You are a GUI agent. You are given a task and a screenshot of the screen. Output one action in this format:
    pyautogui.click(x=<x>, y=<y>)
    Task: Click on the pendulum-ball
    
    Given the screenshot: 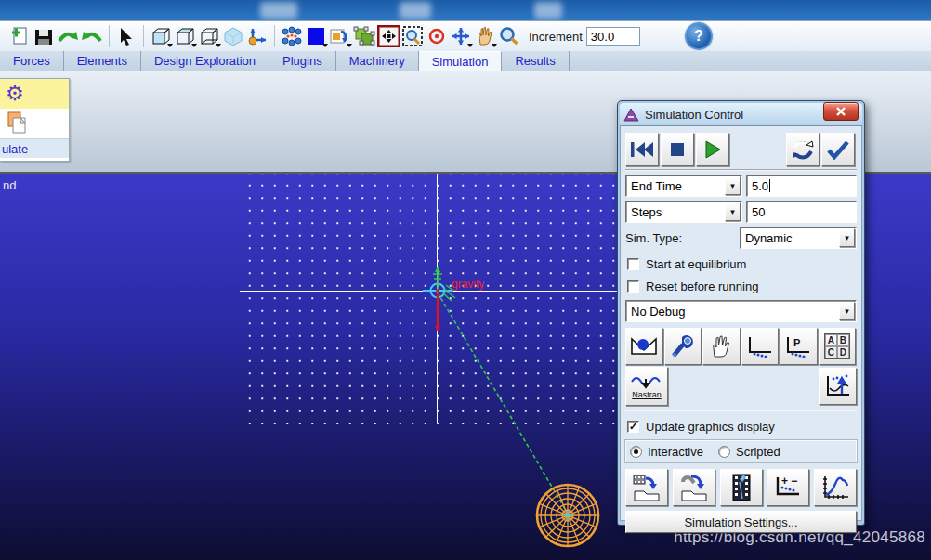 What is the action you would take?
    pyautogui.click(x=568, y=515)
    